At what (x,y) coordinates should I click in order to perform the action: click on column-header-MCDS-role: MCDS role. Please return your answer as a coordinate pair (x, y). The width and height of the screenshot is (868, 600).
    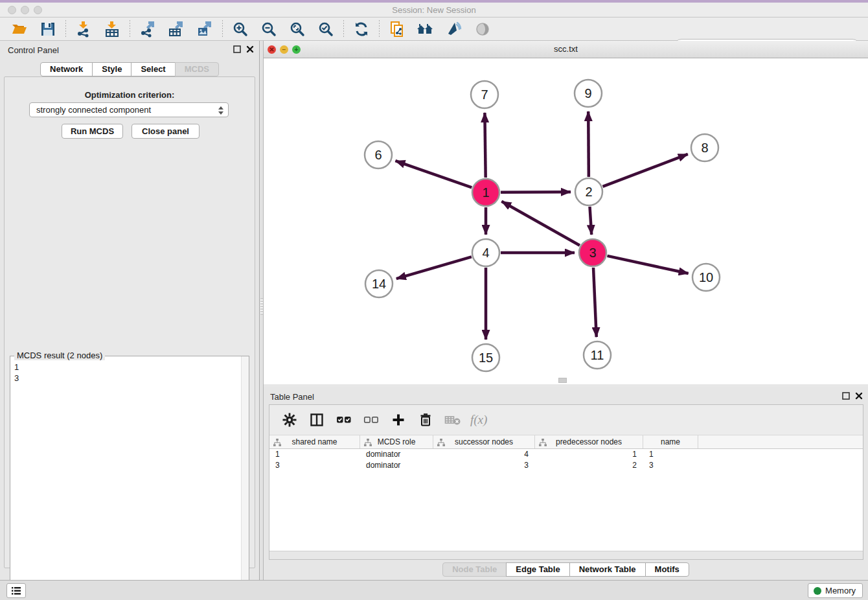
    Looking at the image, I should click on (396, 442).